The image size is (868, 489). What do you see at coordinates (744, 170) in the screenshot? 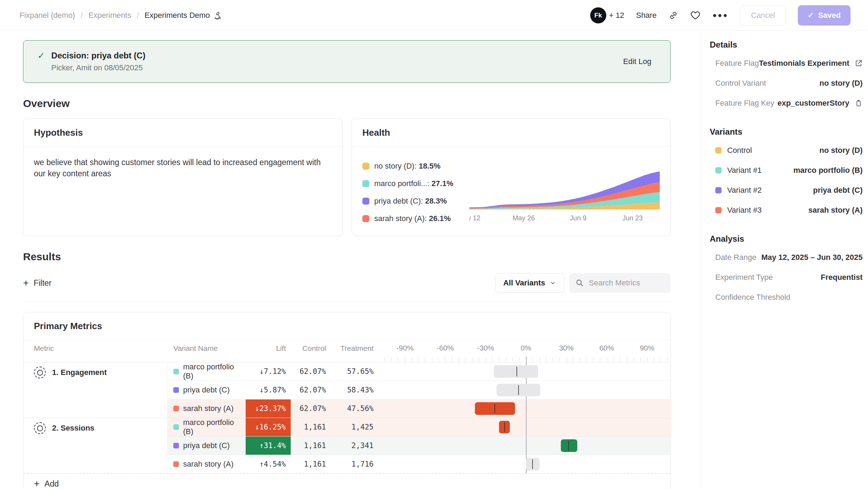
I see `variant-slot-label: Variant #1` at bounding box center [744, 170].